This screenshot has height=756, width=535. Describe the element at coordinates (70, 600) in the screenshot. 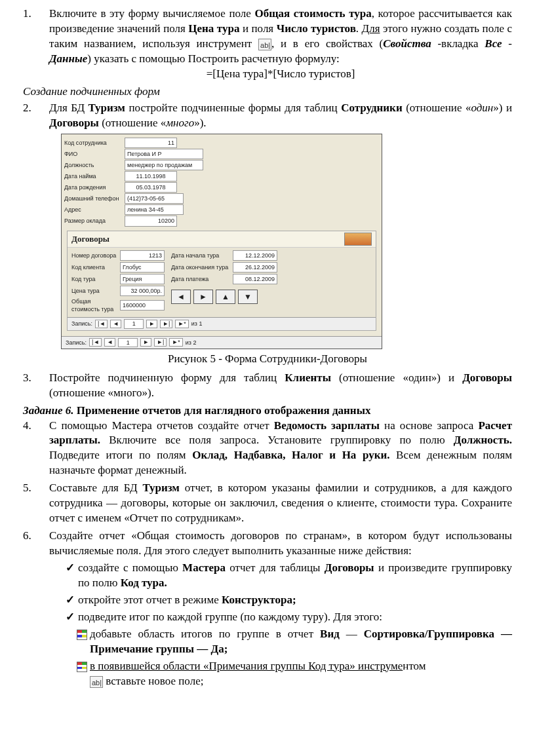

I see `check-bullet` at that location.